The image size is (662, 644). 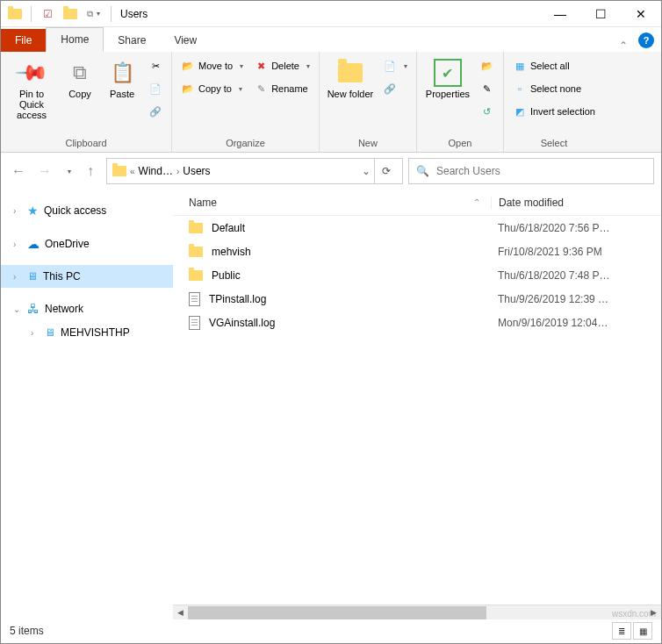 What do you see at coordinates (331, 39) in the screenshot?
I see `ribbon-tabs: File Home Share View ⌃ ?` at bounding box center [331, 39].